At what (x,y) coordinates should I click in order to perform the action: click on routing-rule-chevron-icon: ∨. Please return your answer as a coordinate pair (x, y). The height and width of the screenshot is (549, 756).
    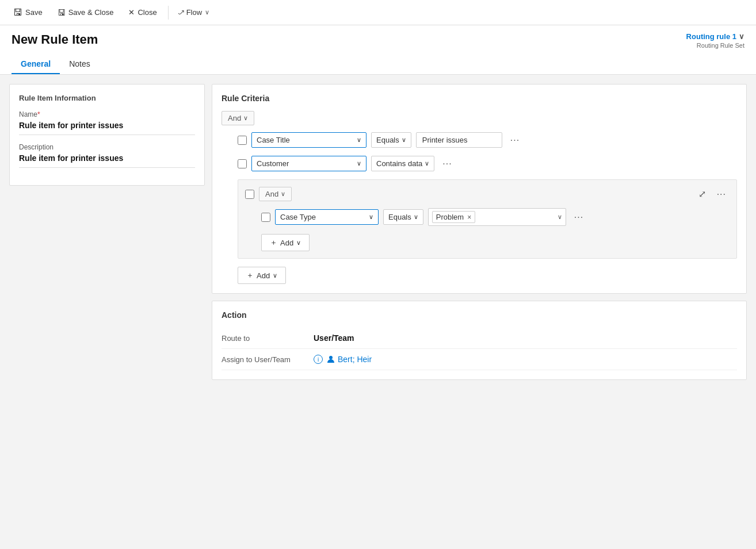
    Looking at the image, I should click on (742, 37).